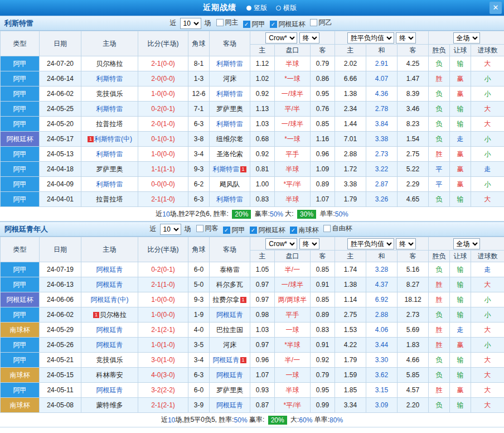 The image size is (504, 433). Describe the element at coordinates (230, 139) in the screenshot. I see `away-team-cell: 纽维尔老` at that location.